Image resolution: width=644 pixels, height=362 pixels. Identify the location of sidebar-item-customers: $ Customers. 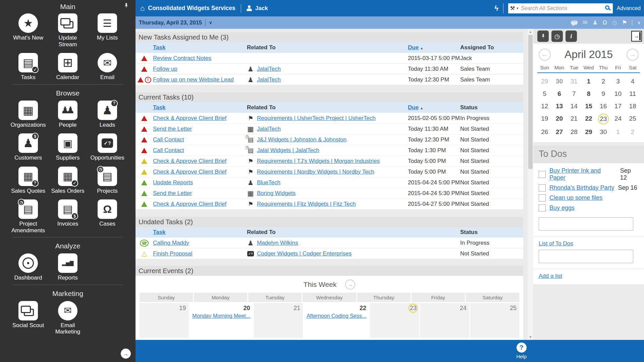
(28, 147).